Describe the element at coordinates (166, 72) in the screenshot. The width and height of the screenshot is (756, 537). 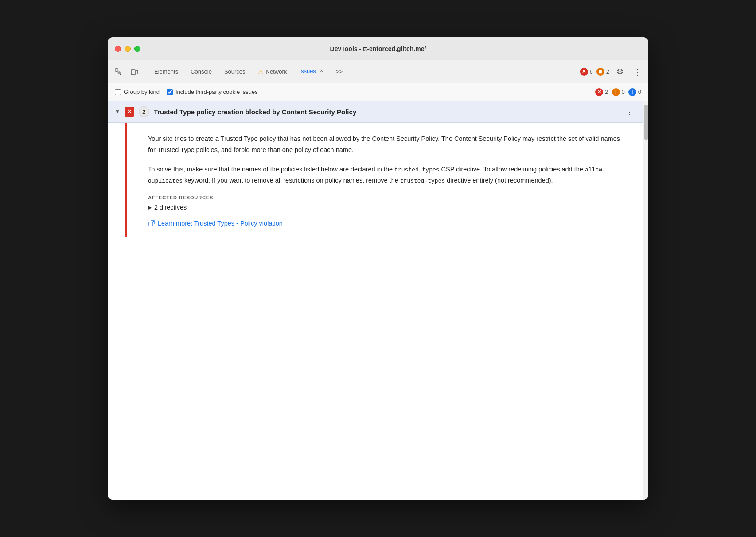
I see `tab-elements: Elements` at that location.